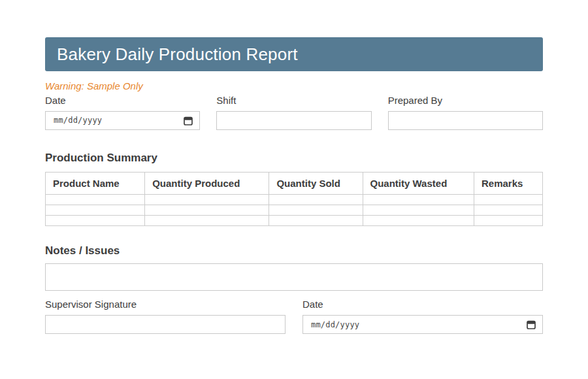 The image size is (588, 379). Describe the element at coordinates (294, 183) in the screenshot. I see `table-header-row: Product NameQuantity ProducedQuantity So…` at that location.